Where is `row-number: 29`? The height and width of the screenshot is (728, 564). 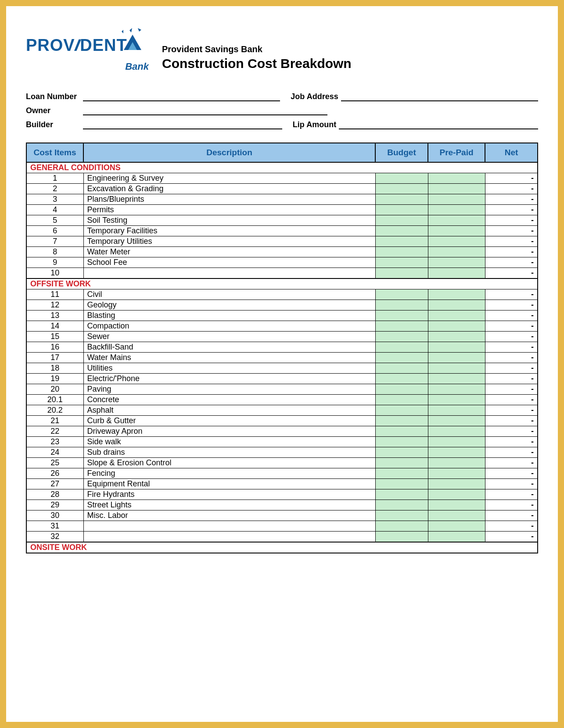 row-number: 29 is located at coordinates (55, 505).